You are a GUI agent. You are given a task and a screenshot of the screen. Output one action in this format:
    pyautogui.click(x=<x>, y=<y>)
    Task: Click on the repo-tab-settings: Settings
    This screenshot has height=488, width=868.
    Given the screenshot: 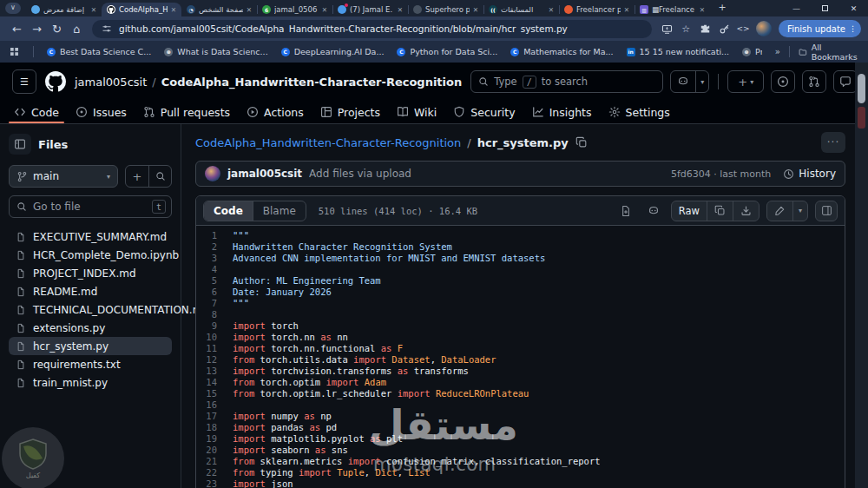 What is the action you would take?
    pyautogui.click(x=639, y=112)
    